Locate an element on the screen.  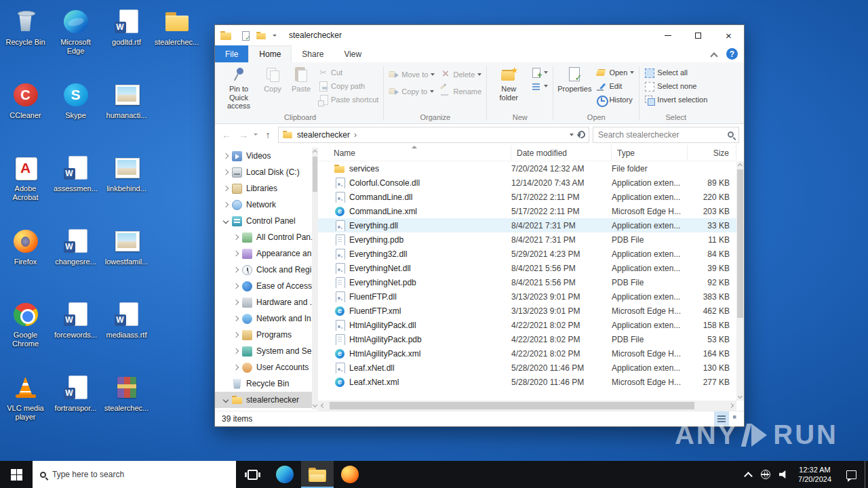
ribbon-tab: Share is located at coordinates (313, 54).